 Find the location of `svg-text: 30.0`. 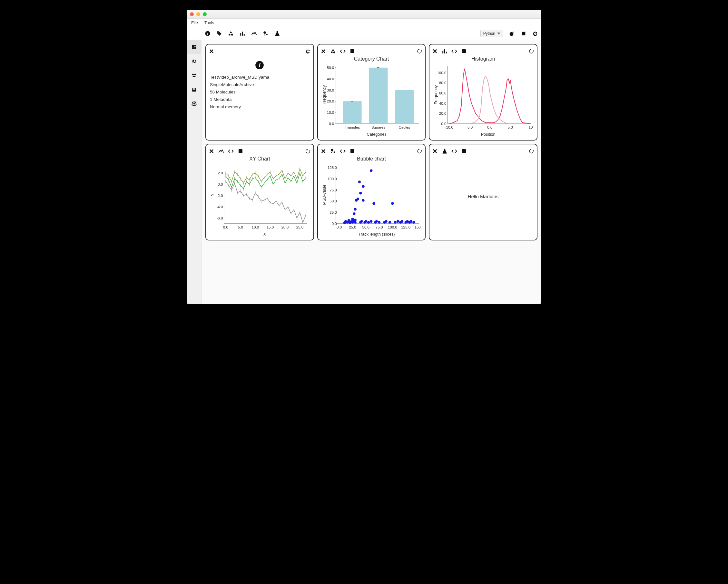

svg-text: 30.0 is located at coordinates (330, 90).